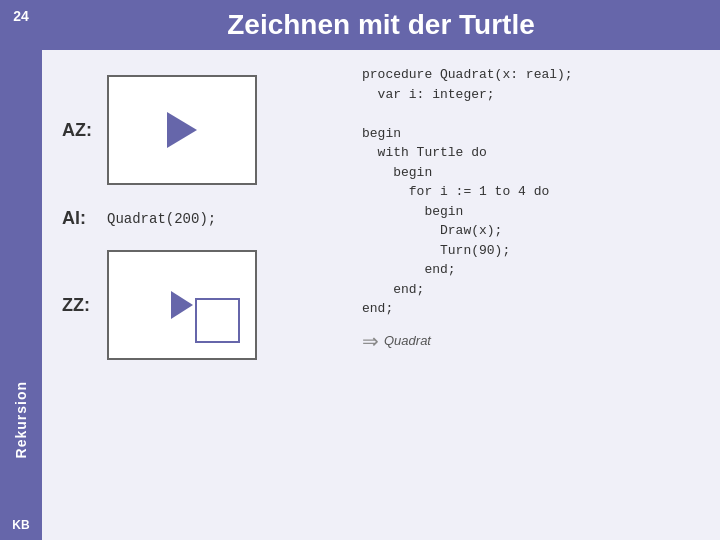 The width and height of the screenshot is (720, 540). What do you see at coordinates (202, 218) in the screenshot?
I see `al-row: Al: Quadrat(200);` at bounding box center [202, 218].